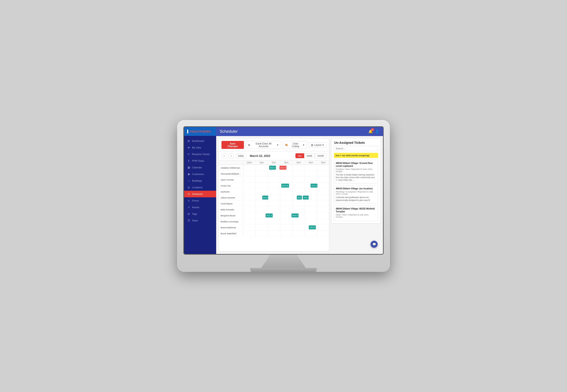 This screenshot has height=392, width=567. Describe the element at coordinates (200, 207) in the screenshot. I see `sidebar-item-assets: ↗ Assets` at that location.